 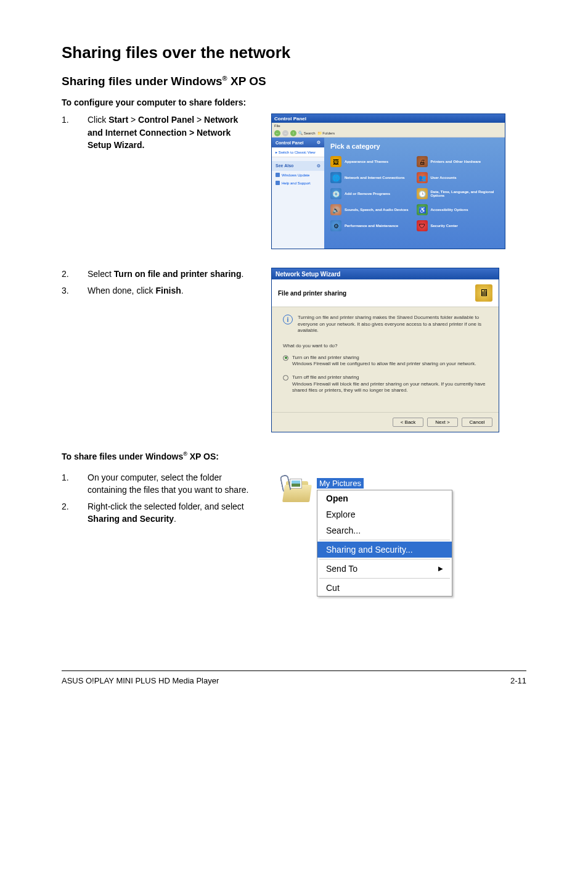 I want to click on appearance-icon: 🖼, so click(x=336, y=162).